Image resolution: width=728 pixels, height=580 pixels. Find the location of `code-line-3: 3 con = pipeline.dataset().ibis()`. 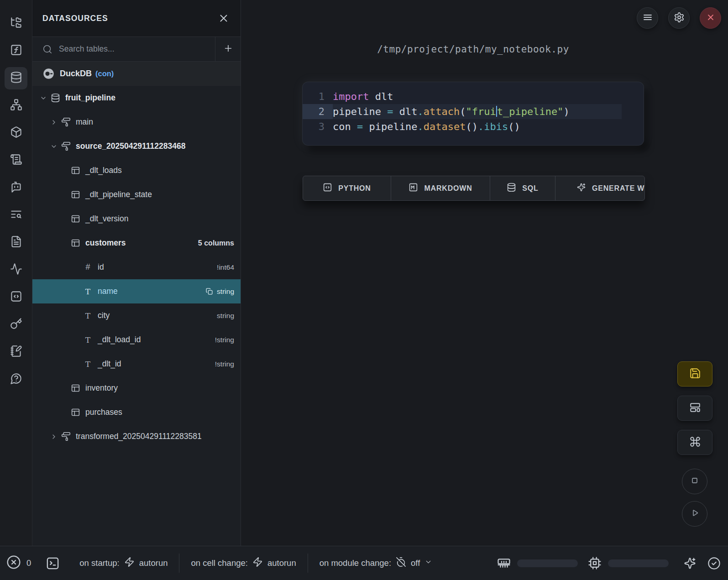

code-line-3: 3 con = pipeline.dataset().ibis() is located at coordinates (473, 127).